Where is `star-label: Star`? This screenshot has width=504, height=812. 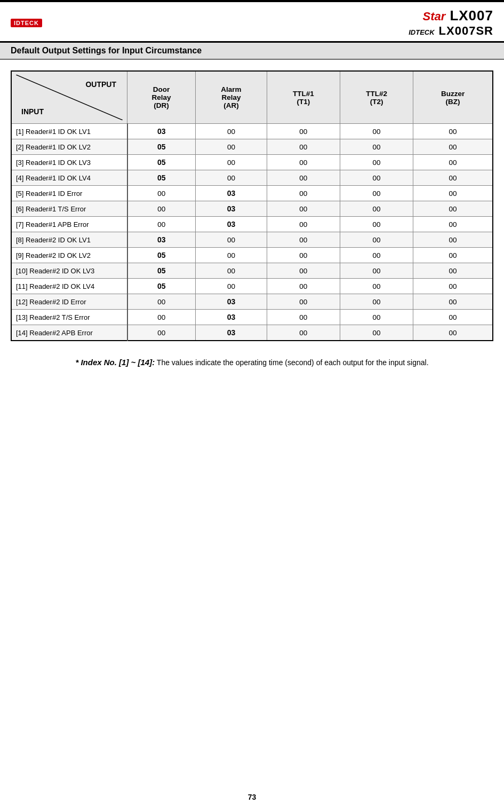 star-label: Star is located at coordinates (434, 17).